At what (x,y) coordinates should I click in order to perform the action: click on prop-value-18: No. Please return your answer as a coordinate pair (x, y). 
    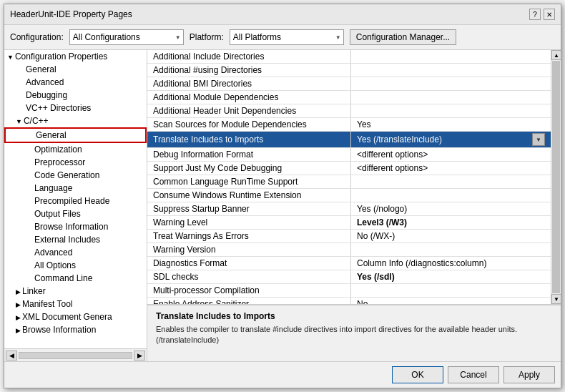
    Looking at the image, I should click on (451, 300).